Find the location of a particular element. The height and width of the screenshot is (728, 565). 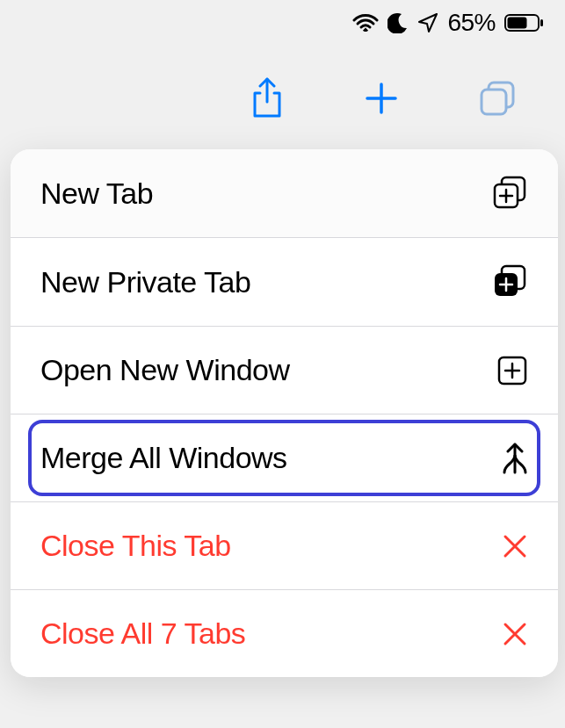

status-bar: 65% is located at coordinates (448, 23).